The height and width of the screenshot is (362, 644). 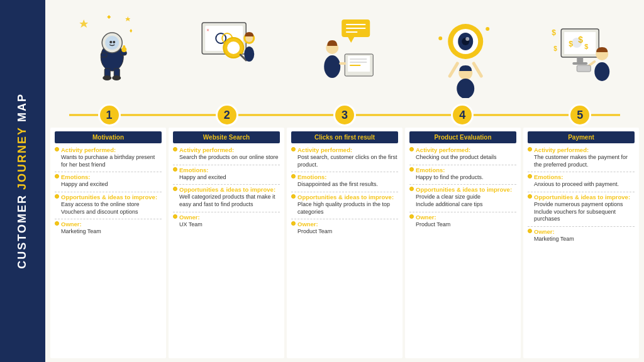 What do you see at coordinates (463, 158) in the screenshot?
I see `activity-text-4: Checking out the product details` at bounding box center [463, 158].